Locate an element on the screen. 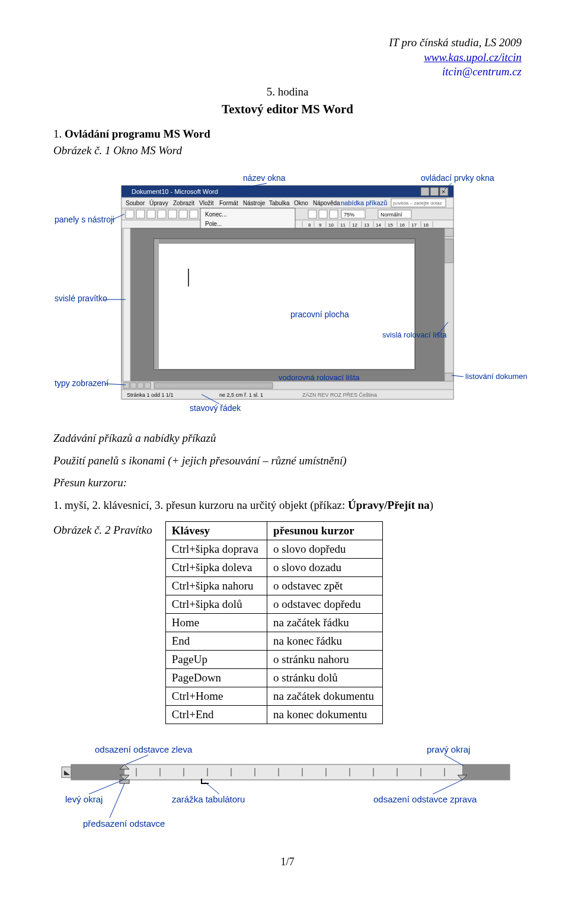 The width and height of the screenshot is (569, 924). label-panely: panely s nástroji is located at coordinates (84, 219).